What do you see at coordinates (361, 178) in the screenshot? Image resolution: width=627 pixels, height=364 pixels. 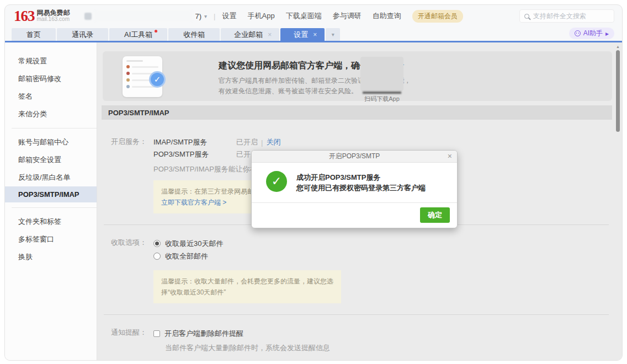 I see `dialog-message-line1: 成功开启POP3/SMTP服务` at bounding box center [361, 178].